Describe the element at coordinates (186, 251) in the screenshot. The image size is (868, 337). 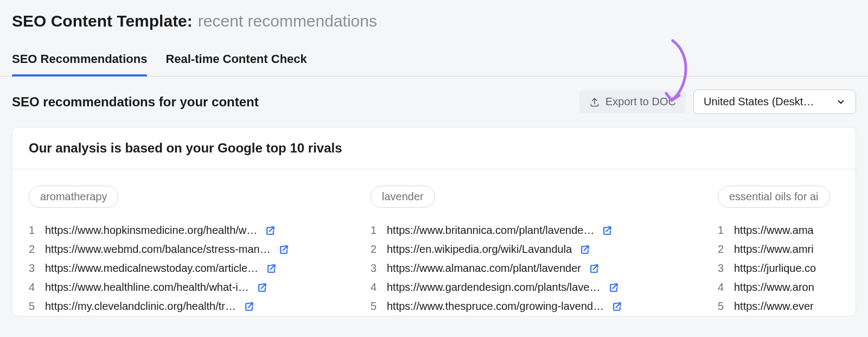
I see `rival-column: aromatherapy1https://www.hopkinsmedicine…` at that location.